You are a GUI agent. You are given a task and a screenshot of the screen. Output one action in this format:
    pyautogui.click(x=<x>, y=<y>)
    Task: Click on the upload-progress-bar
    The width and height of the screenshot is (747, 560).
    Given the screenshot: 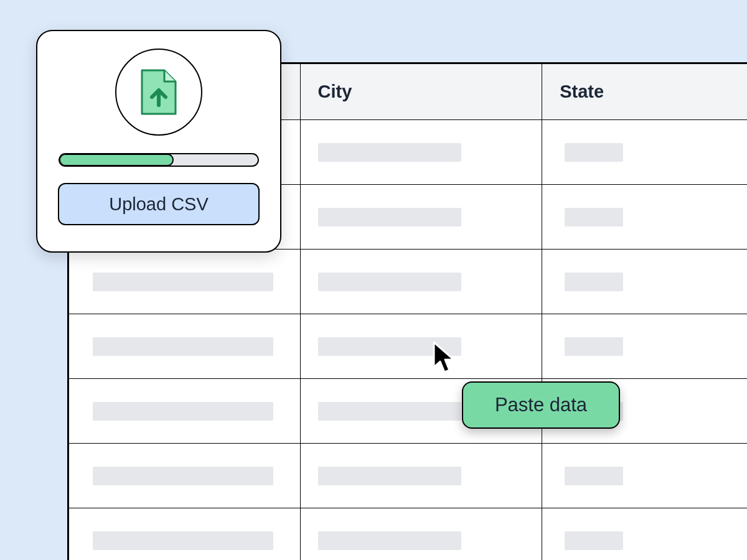 What is the action you would take?
    pyautogui.click(x=159, y=160)
    